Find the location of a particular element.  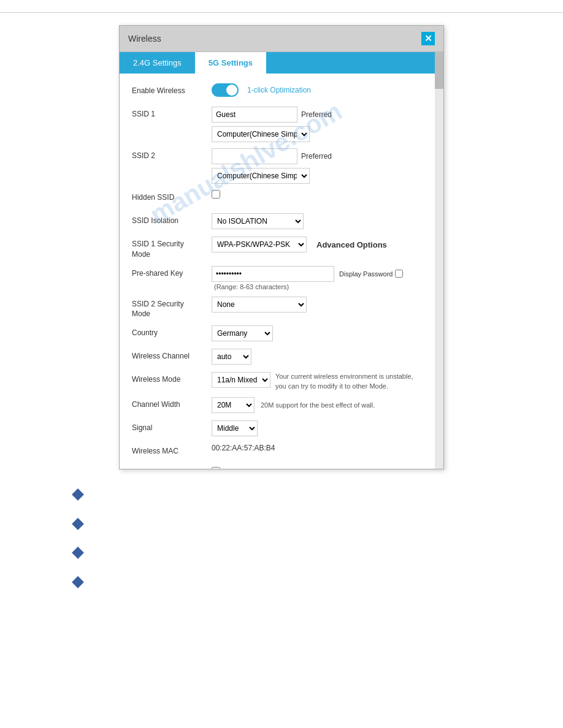

ssid2-security-select: None is located at coordinates (259, 305).